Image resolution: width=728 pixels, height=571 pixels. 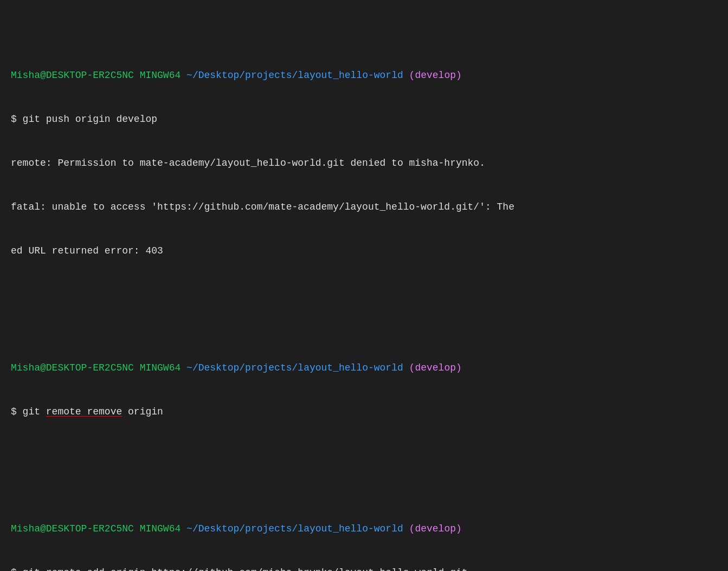 I want to click on prompt-line-1: Misha@DESKTOP-ER2C5NC MINGW64 ~/Desktop/…, so click(x=364, y=76).